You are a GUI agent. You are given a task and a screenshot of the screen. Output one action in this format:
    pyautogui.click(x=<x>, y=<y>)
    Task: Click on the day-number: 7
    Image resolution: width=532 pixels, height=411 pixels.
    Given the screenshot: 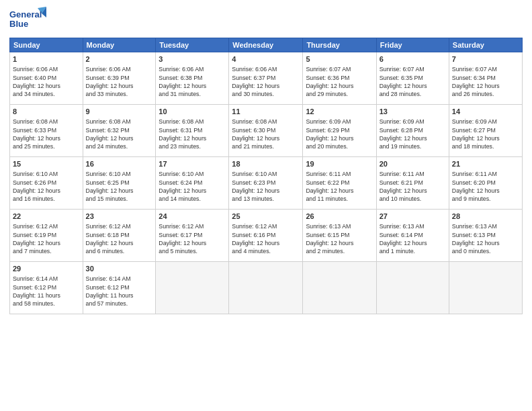 What is the action you would take?
    pyautogui.click(x=486, y=59)
    